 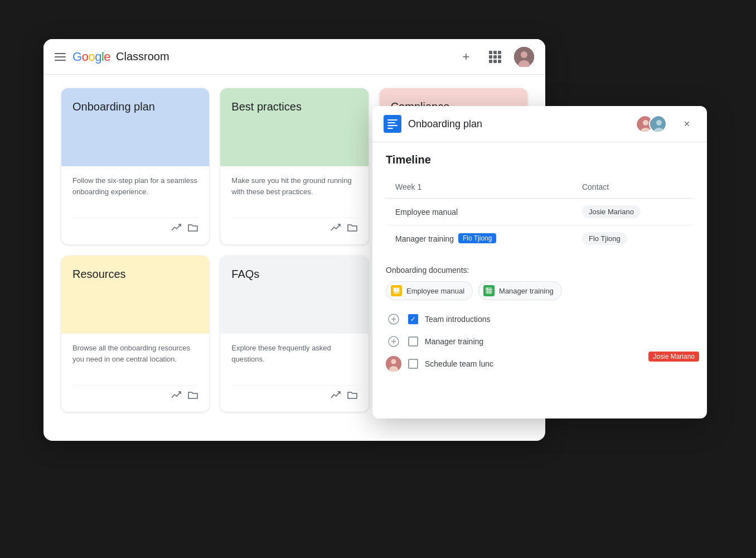 I want to click on card-title-best-practices: Best practices, so click(x=266, y=107).